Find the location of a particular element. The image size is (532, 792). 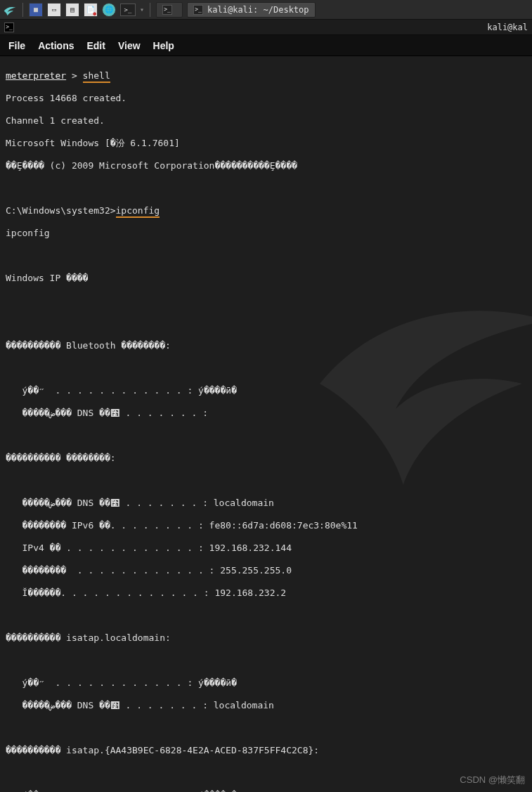

panel-chevron-icon: ▾ is located at coordinates (142, 10).